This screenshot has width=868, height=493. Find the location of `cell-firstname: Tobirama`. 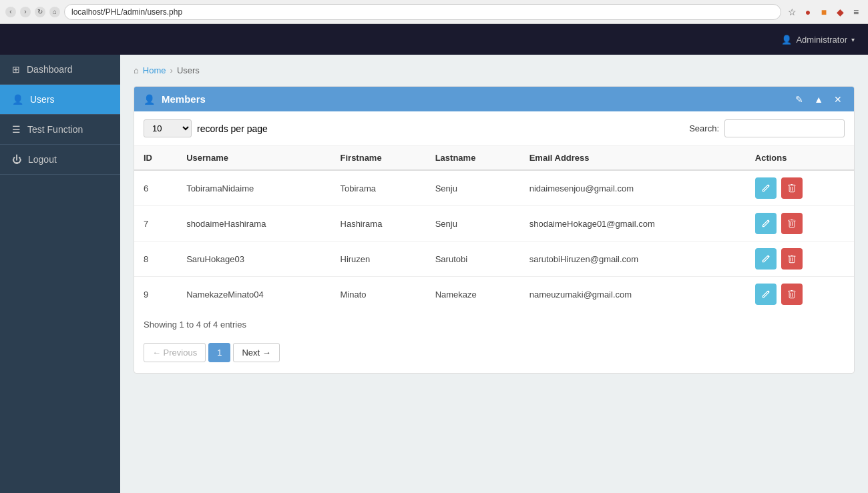

cell-firstname: Tobirama is located at coordinates (379, 188).